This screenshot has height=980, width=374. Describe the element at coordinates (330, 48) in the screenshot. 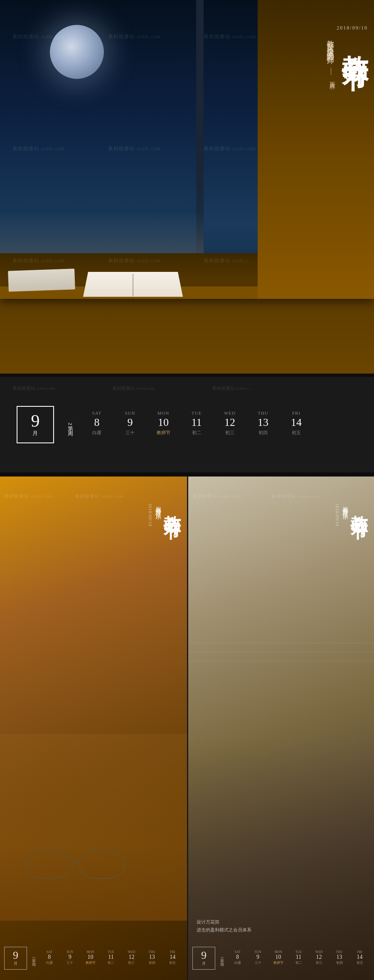

I see `subtitle-text: 教师是人类灵魂的工程师。` at that location.